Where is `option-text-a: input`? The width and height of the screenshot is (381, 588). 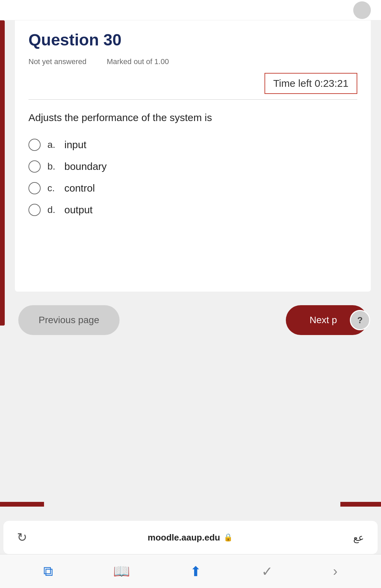 option-text-a: input is located at coordinates (75, 145).